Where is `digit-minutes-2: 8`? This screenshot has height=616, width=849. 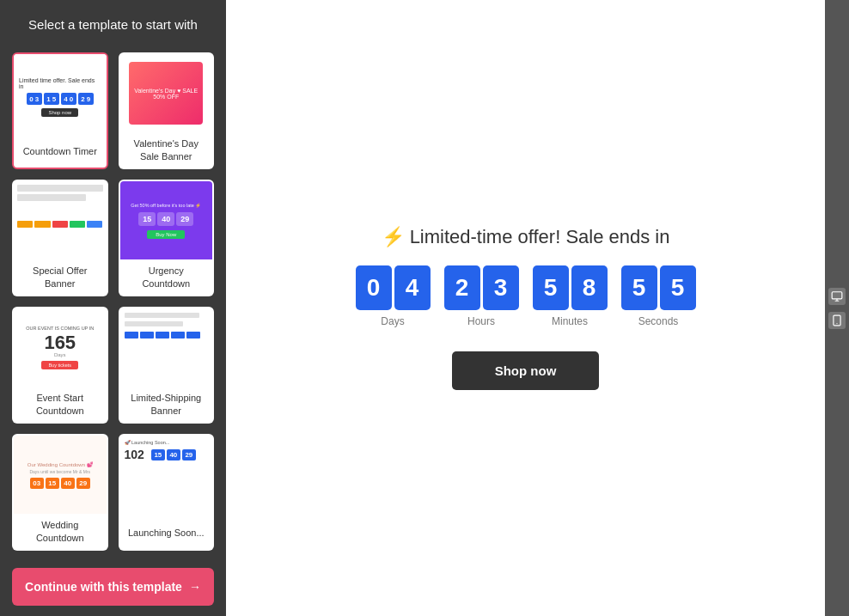
digit-minutes-2: 8 is located at coordinates (589, 288).